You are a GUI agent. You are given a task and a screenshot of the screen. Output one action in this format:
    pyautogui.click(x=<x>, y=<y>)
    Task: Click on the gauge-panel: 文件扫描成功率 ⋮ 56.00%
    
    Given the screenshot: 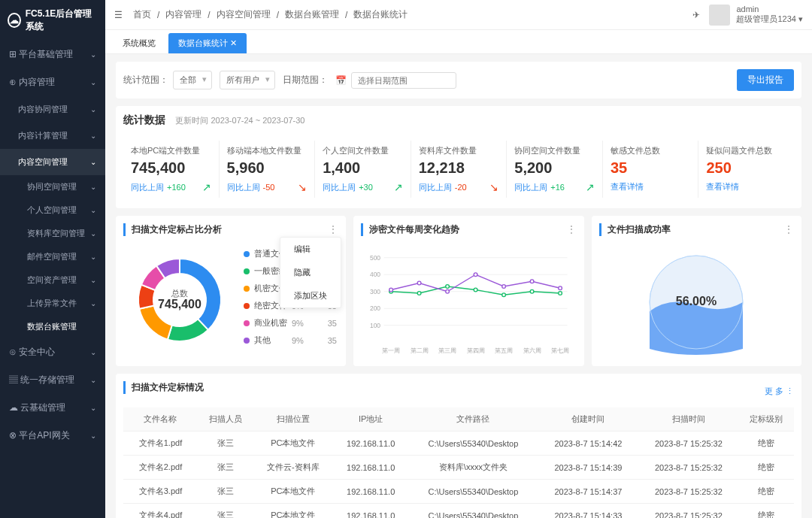 What is the action you would take?
    pyautogui.click(x=696, y=291)
    